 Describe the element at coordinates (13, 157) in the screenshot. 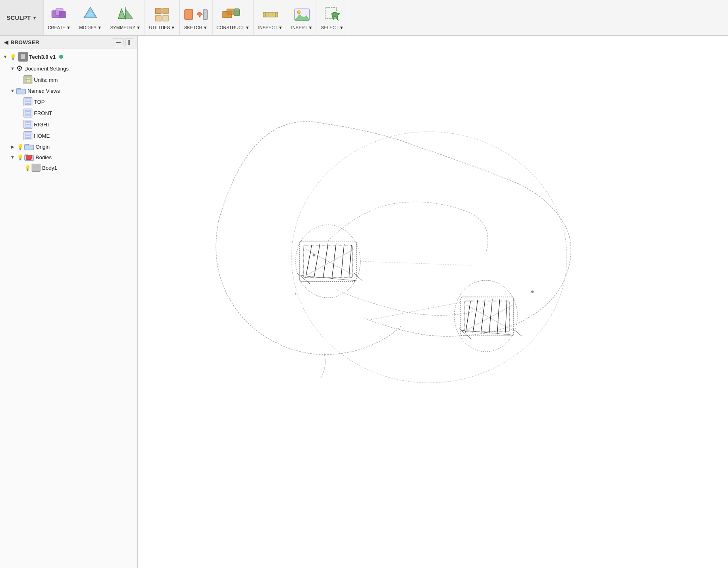

I see `bodies-toggle: ▼` at that location.